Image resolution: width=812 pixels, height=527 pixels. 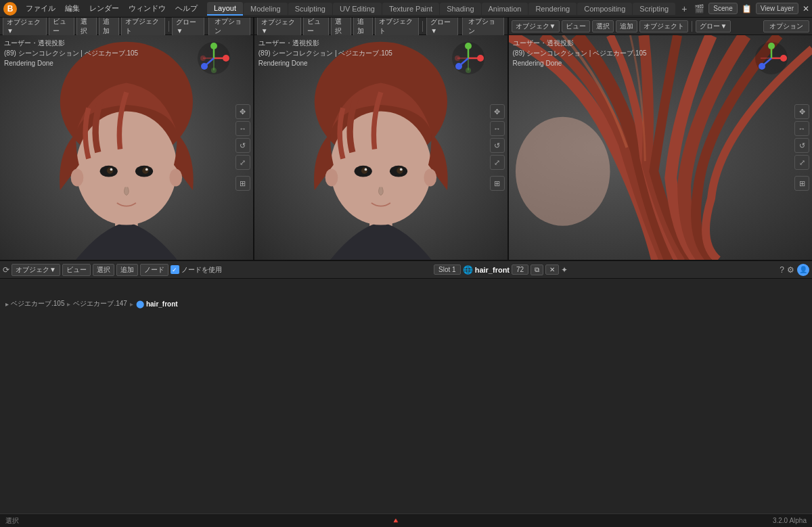 What do you see at coordinates (497, 183) in the screenshot?
I see `vp2-tool-grid: ⊞` at bounding box center [497, 183].